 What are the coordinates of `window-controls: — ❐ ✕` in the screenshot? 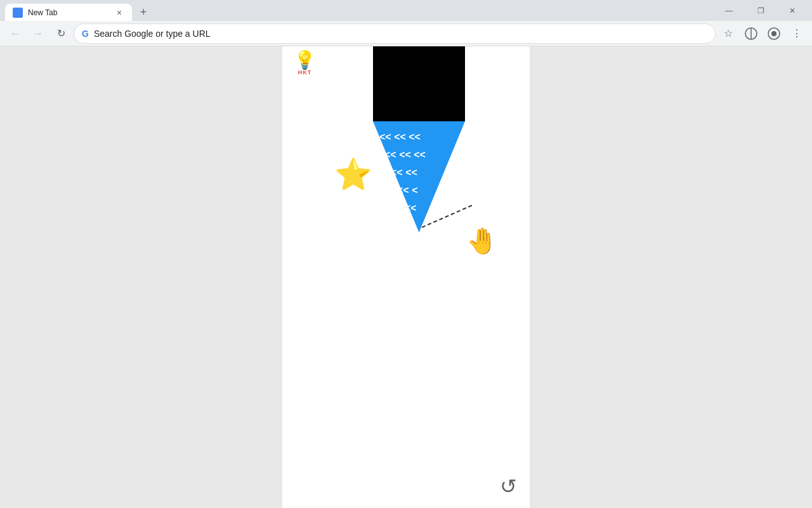 It's located at (761, 10).